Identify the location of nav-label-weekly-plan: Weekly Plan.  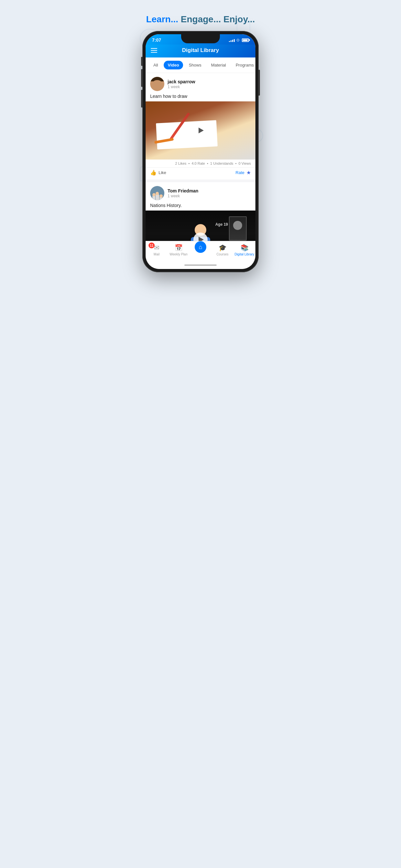
(179, 254).